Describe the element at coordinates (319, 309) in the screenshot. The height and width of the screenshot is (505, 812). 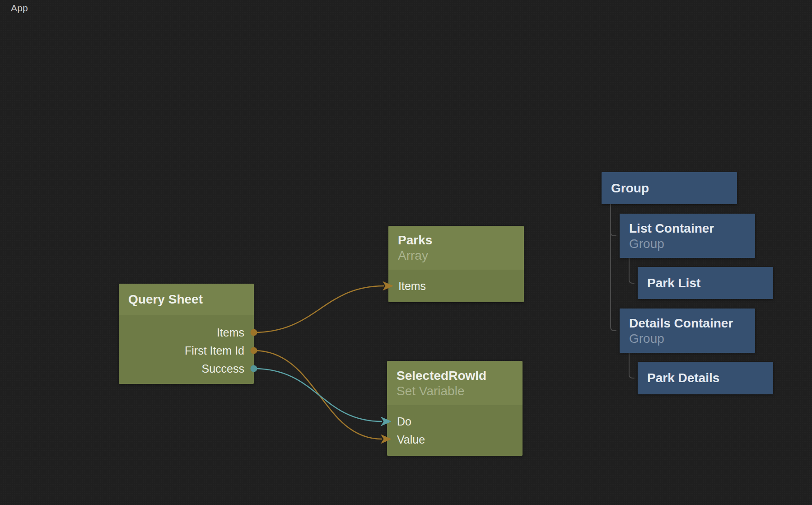
I see `connection-wire-items-to-parks` at that location.